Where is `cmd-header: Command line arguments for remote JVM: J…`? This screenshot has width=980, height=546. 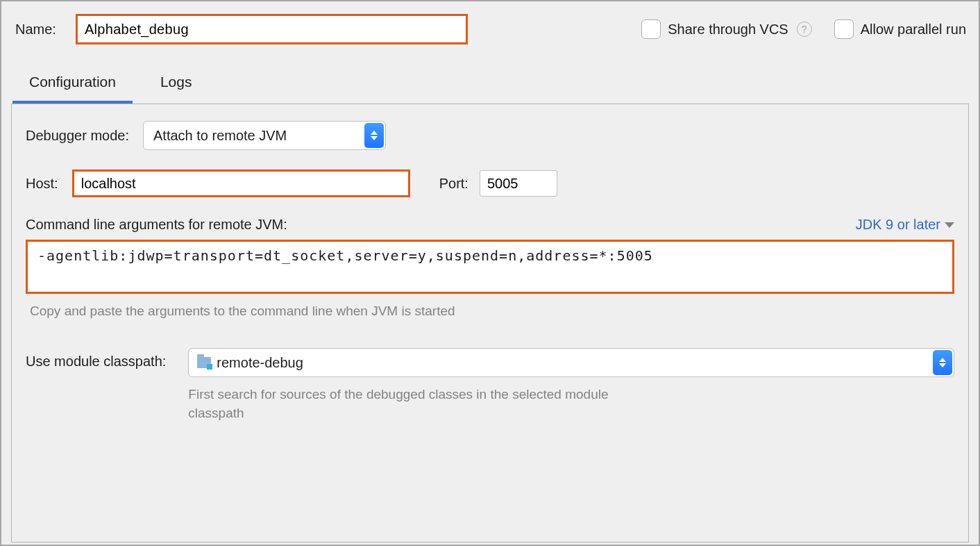 cmd-header: Command line arguments for remote JVM: J… is located at coordinates (490, 225).